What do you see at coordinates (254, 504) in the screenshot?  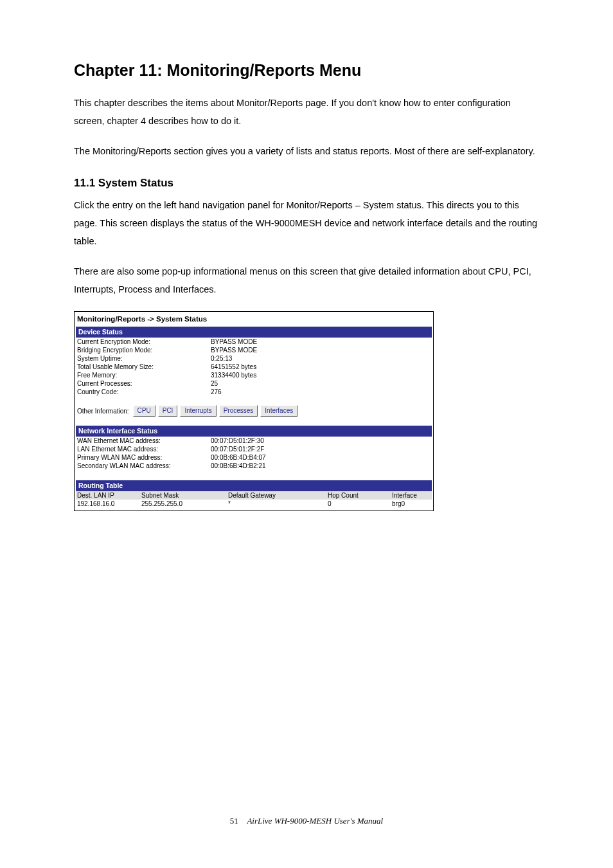 I see `table-row: 192.168.16.0 255.255.255.0 * 0 brg0` at bounding box center [254, 504].